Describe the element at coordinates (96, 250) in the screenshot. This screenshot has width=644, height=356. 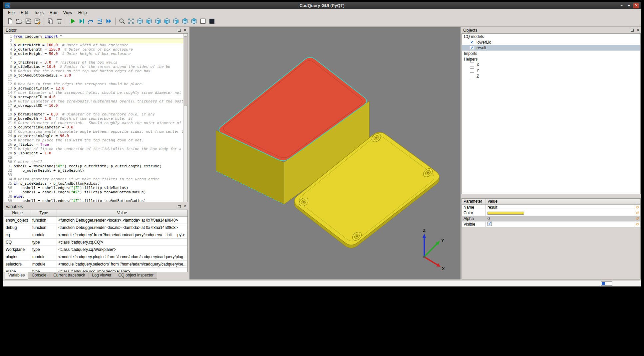
I see `table-row: Workplanetype<class 'cadquery.cq.Workpla…` at that location.